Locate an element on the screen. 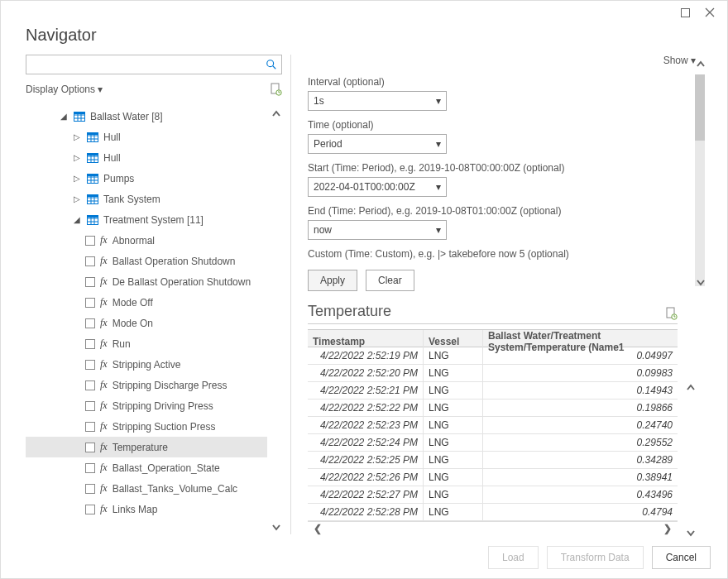 Image resolution: width=728 pixels, height=579 pixels. table-row: 4/22/2022 2:52:23 PMLNG0.24740 is located at coordinates (493, 425).